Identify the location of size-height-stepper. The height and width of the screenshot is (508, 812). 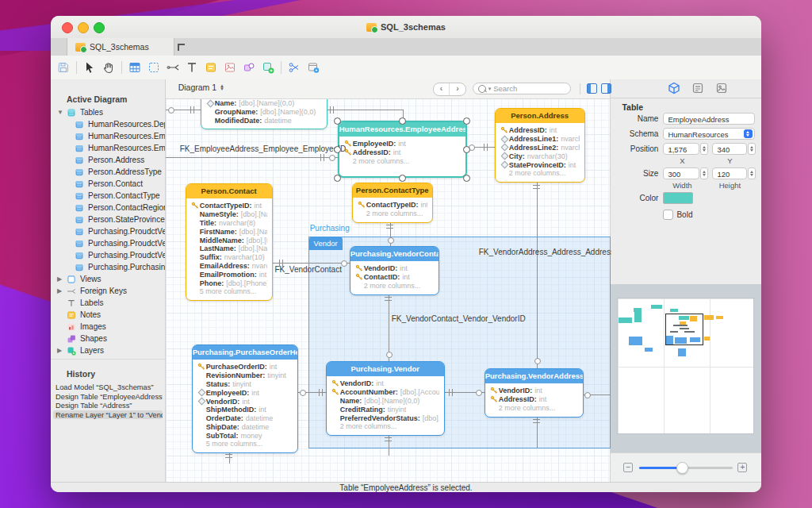
(752, 173).